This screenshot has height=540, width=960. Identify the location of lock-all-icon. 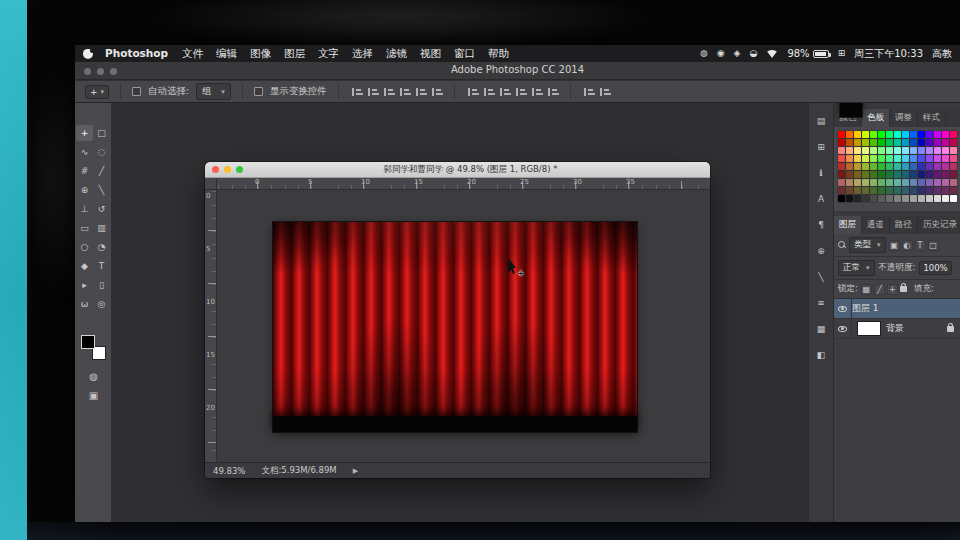
(904, 289).